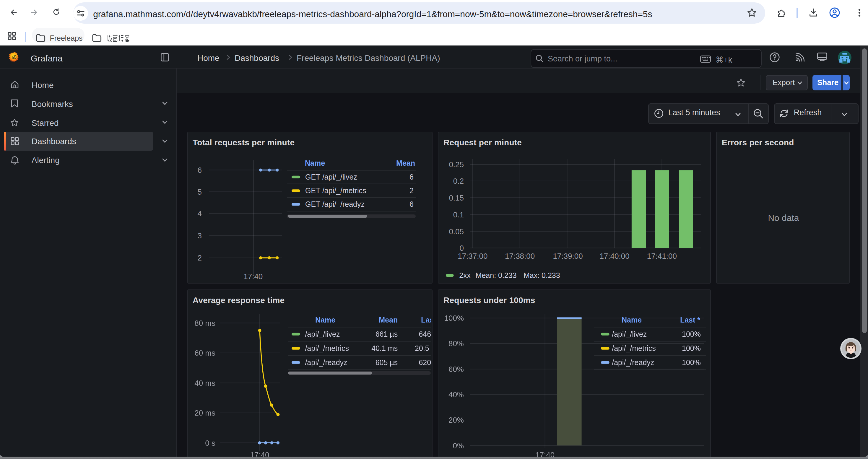 Image resolution: width=868 pixels, height=459 pixels. I want to click on svg-text: 0%, so click(458, 446).